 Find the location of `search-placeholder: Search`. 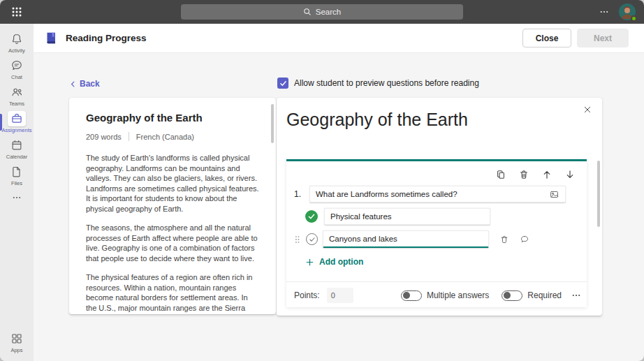

search-placeholder: Search is located at coordinates (328, 12).